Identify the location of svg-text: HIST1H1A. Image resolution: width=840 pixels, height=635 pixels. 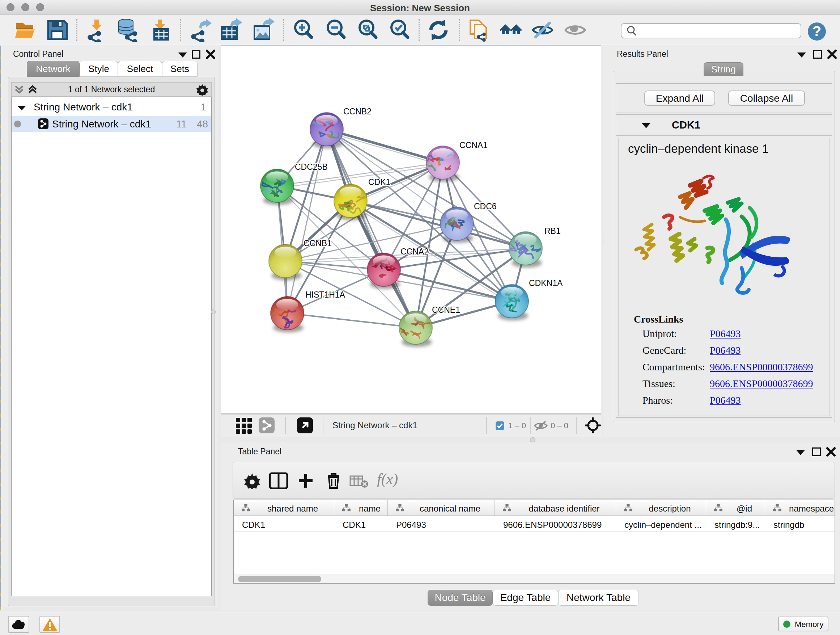
(325, 295).